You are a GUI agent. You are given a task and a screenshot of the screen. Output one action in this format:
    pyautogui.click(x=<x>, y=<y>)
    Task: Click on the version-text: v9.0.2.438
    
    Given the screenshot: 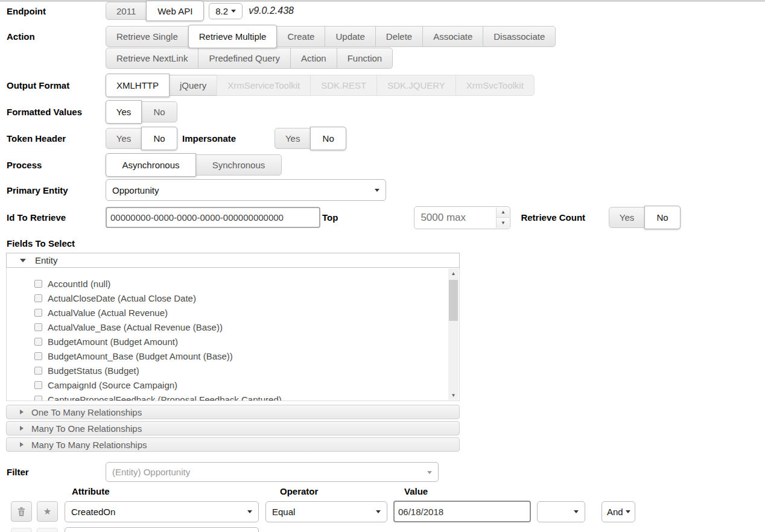 What is the action you would take?
    pyautogui.click(x=271, y=11)
    